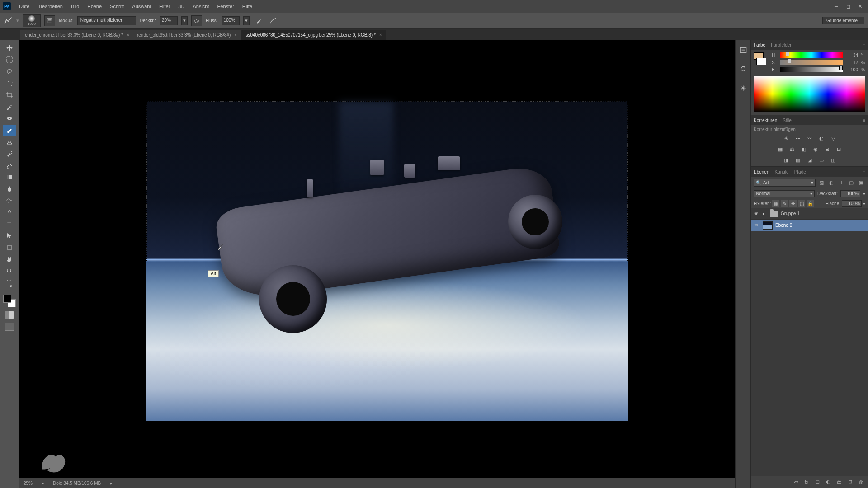 This screenshot has width=868, height=488. Describe the element at coordinates (117, 6) in the screenshot. I see `menu-type: Schrift` at that location.